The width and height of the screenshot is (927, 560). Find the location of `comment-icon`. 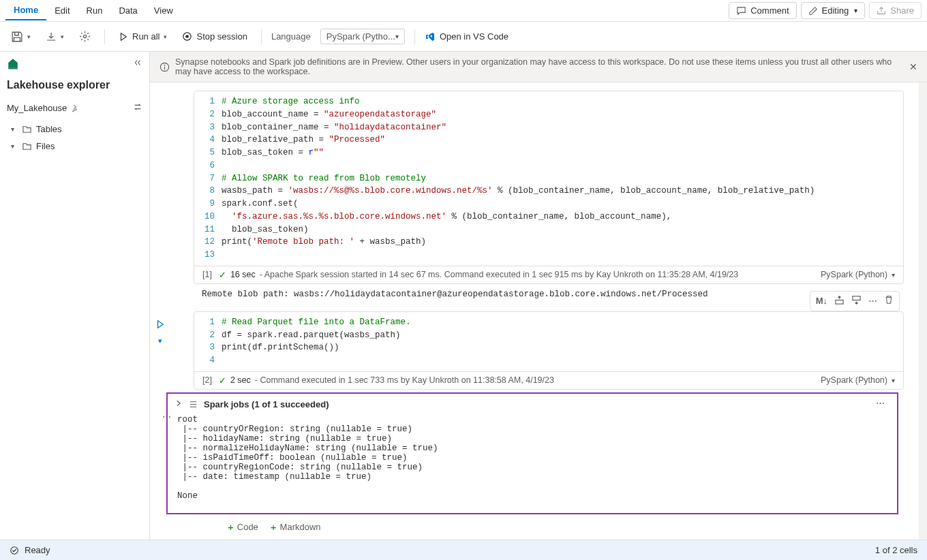

comment-icon is located at coordinates (742, 11).